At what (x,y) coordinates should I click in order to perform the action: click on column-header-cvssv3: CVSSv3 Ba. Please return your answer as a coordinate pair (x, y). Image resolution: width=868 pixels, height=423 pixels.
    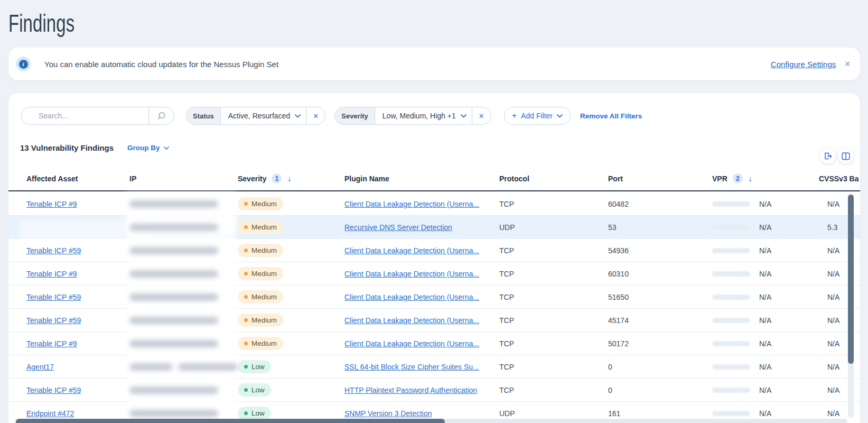
    Looking at the image, I should click on (839, 179).